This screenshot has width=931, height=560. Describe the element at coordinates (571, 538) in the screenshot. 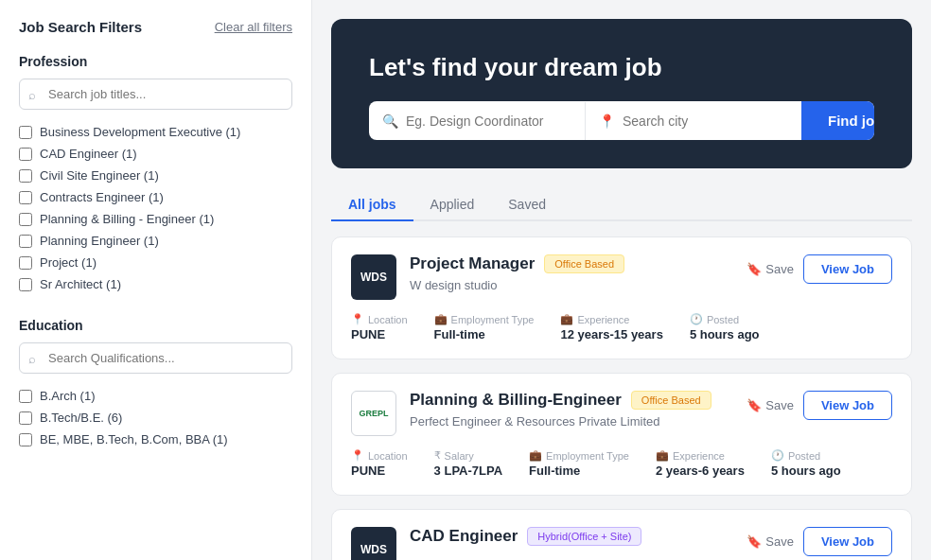

I see `job-info: CAD Engineer Hybrid(Office + Site)` at that location.